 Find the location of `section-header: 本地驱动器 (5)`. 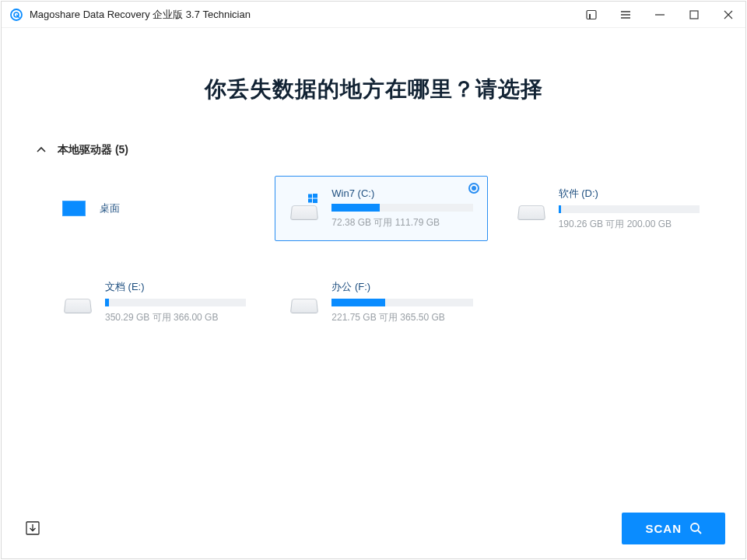

section-header: 本地驱动器 (5) is located at coordinates (375, 150).